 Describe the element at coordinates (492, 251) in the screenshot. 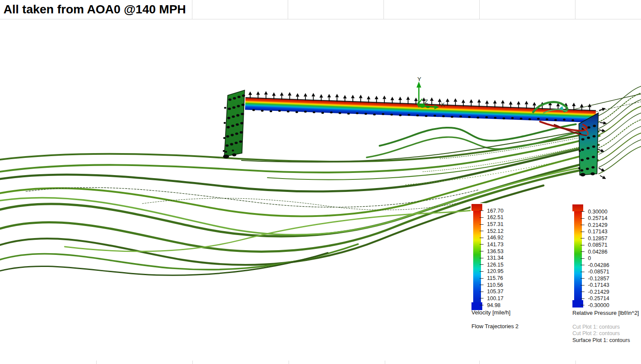

I see `legend-value: 136.53` at that location.